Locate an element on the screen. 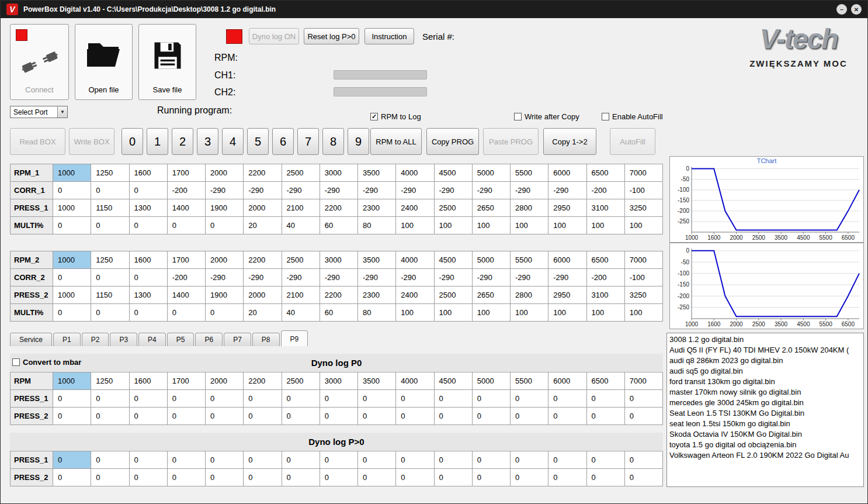  table-cell: 6500 is located at coordinates (606, 381).